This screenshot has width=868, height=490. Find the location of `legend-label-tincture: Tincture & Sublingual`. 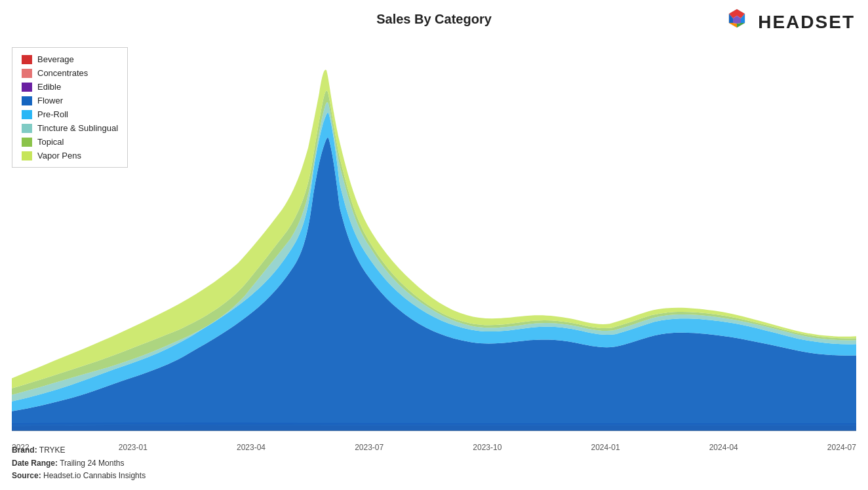

legend-label-tincture: Tincture & Sublingual is located at coordinates (77, 128).